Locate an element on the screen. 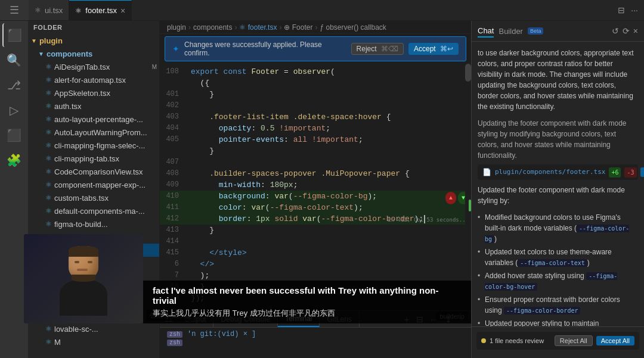 This screenshot has width=644, height=358. review-bar: 1 file needs review Reject All Accept Al… is located at coordinates (558, 341).